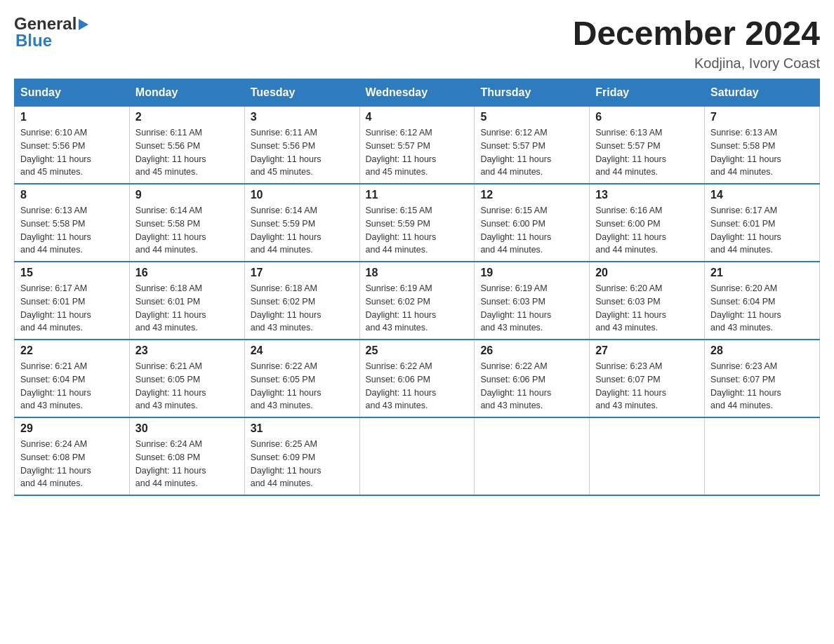 This screenshot has height=644, width=834. Describe the element at coordinates (302, 93) in the screenshot. I see `calendar-header-tuesday: Tuesday` at that location.